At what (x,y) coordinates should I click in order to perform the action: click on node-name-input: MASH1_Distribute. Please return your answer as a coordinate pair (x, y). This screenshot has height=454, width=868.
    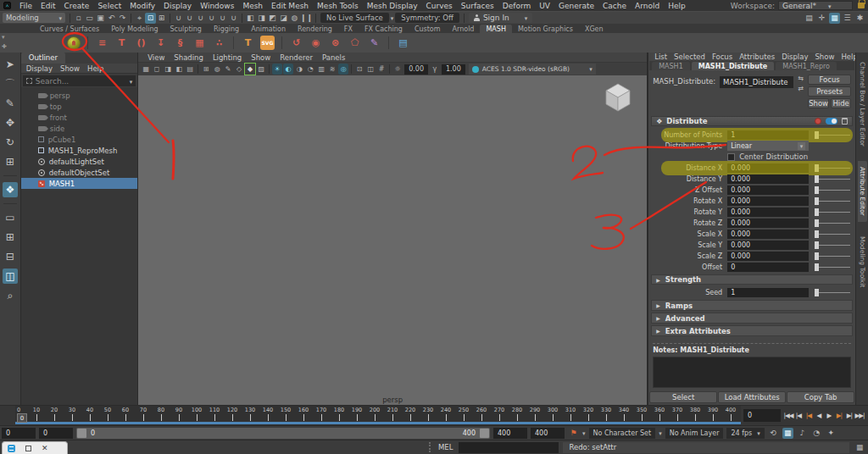
    Looking at the image, I should click on (756, 82).